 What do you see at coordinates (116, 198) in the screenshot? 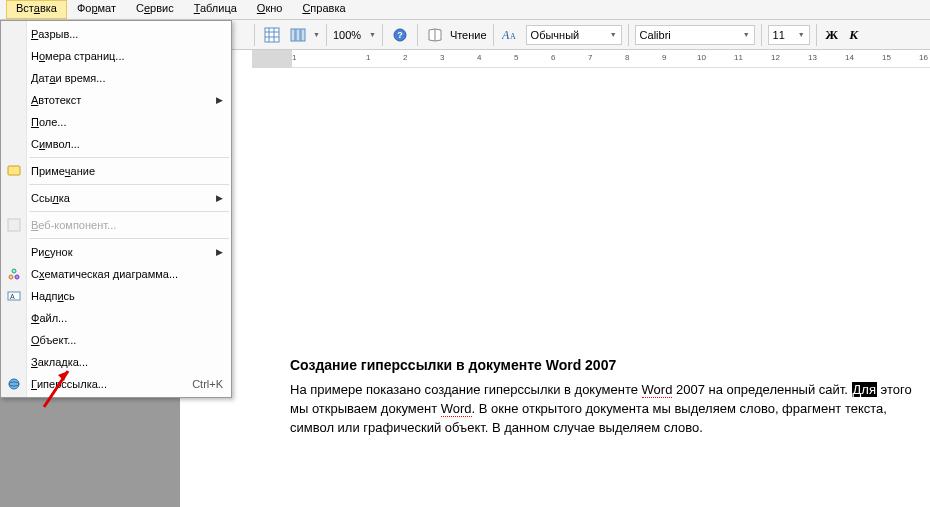
I see `menu-item-reference: Ссылка▶` at bounding box center [116, 198].